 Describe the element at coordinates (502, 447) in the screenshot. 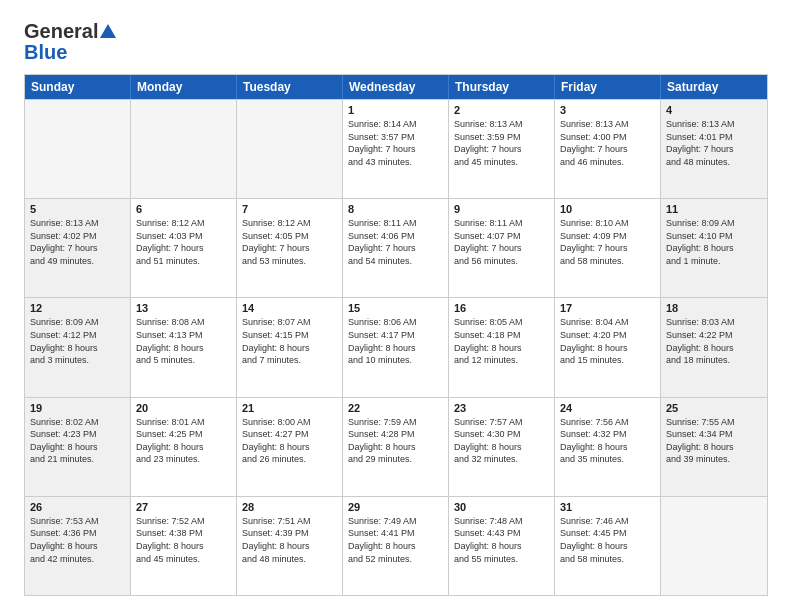

I see `table-row: 23Sunrise: 7:57 AM Sunset: 4:30 PM Dayli…` at that location.